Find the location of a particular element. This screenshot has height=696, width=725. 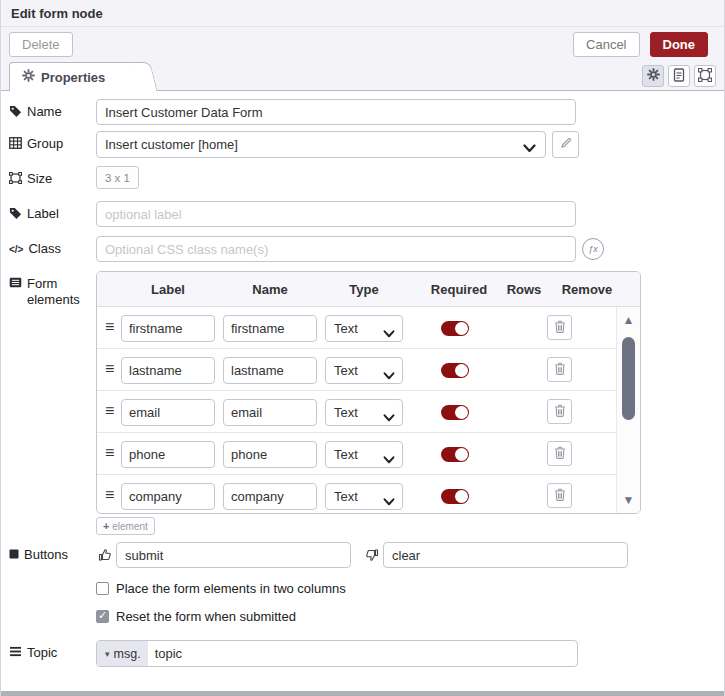

group-row: Group Insert customer [home] is located at coordinates (362, 144).